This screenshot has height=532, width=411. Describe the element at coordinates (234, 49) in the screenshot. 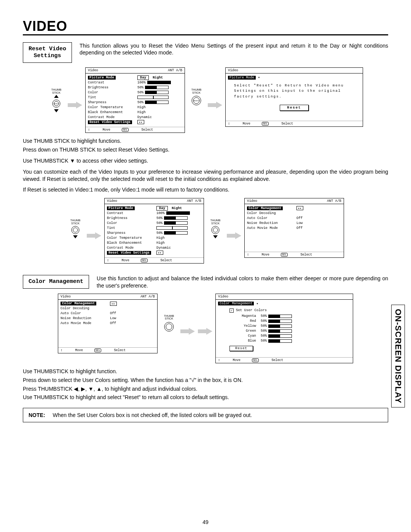

I see `reset-video-intro: This function allows you to Reset the Vi…` at that location.